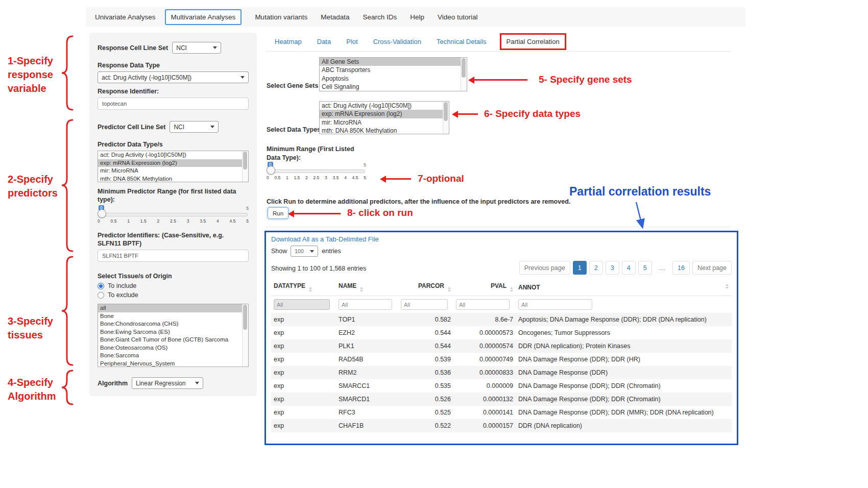  Describe the element at coordinates (384, 117) in the screenshot. I see `data-types-listbox: act: Drug Activity (-log10[IC50M]) exp: …` at that location.